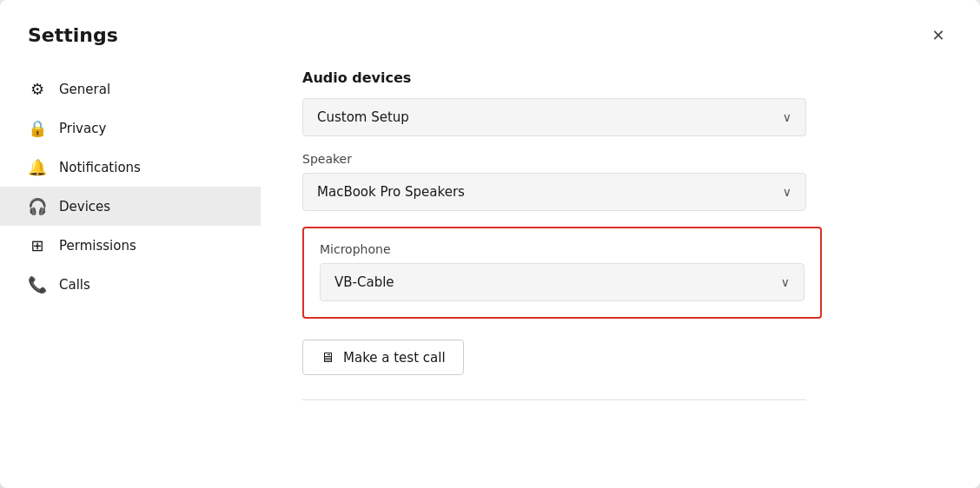 Image resolution: width=980 pixels, height=488 pixels. What do you see at coordinates (130, 167) in the screenshot?
I see `sidebar-item-notifications: 🔔 Notifications` at bounding box center [130, 167].